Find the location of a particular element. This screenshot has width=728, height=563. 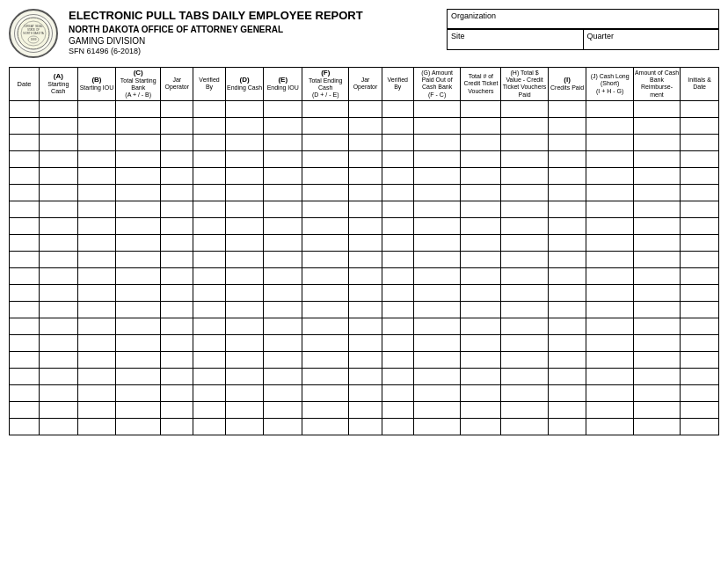

col-d: (D) Ending Cash is located at coordinates (244, 84).